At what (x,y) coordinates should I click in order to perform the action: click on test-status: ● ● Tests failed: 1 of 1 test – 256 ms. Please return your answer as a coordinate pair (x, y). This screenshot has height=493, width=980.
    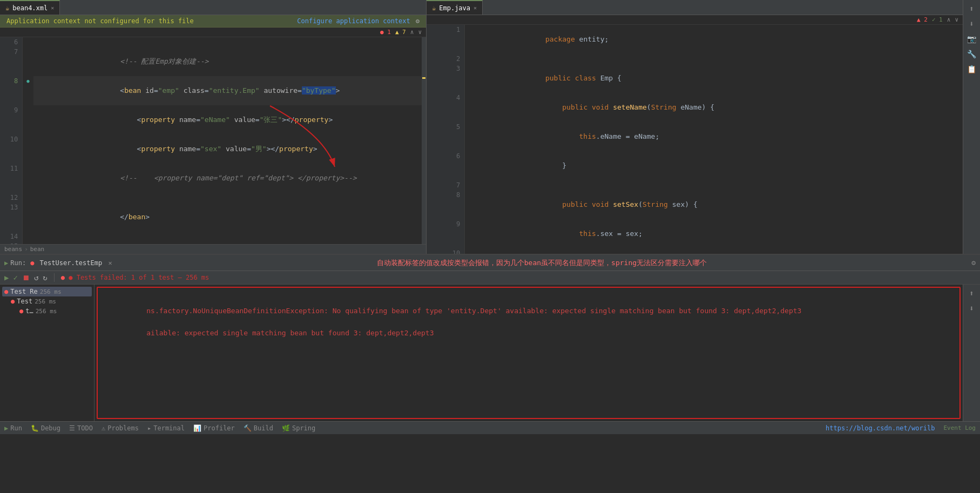
    Looking at the image, I should click on (135, 278).